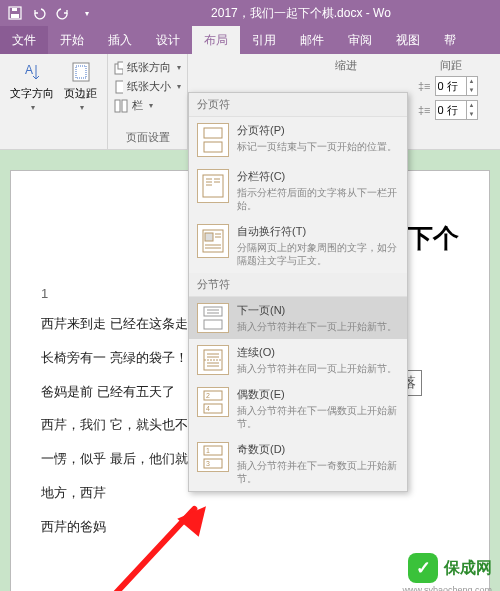 Image resolution: width=500 pixels, height=591 pixels. Describe the element at coordinates (213, 457) in the screenshot. I see `odd-page-icon: 13` at that location.